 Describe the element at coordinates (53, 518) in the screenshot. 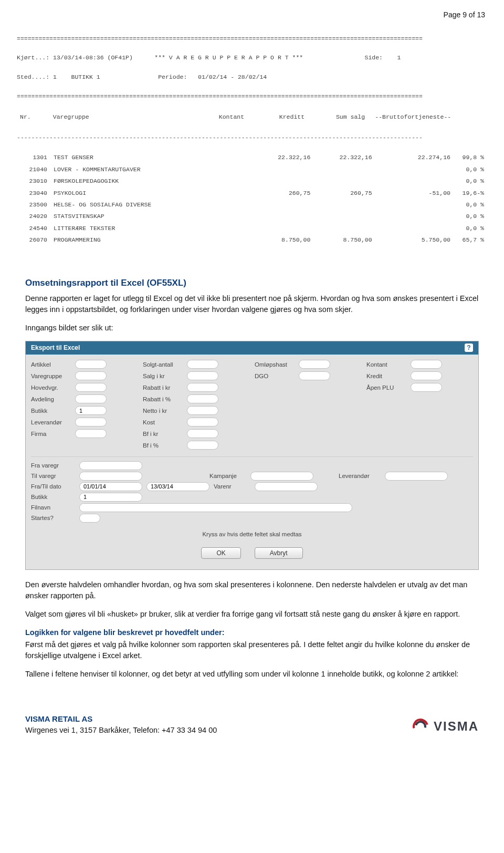

I see `label-startes: Startes?` at that location.